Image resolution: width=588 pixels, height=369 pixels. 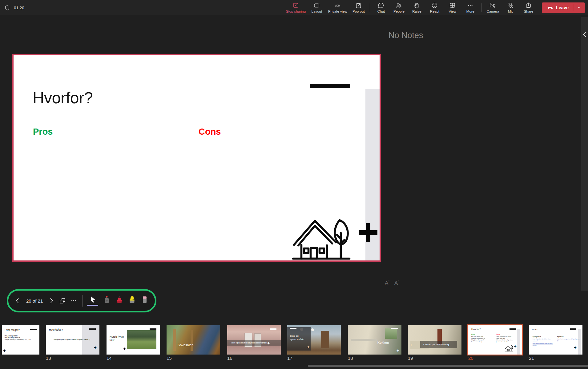 I want to click on grid-view-icon, so click(x=62, y=301).